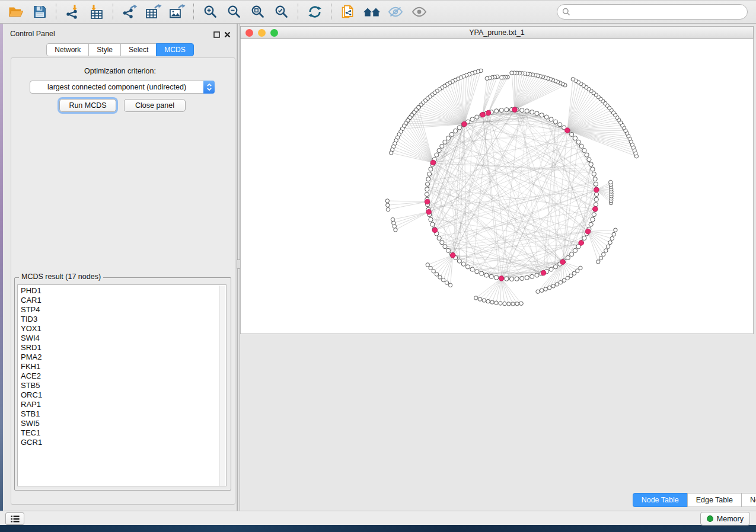  What do you see at coordinates (282, 12) in the screenshot?
I see `zoom-selected-icon` at bounding box center [282, 12].